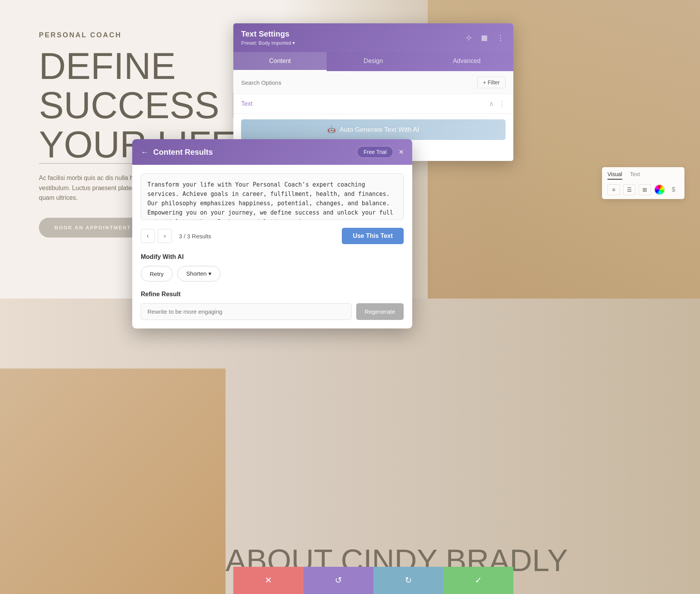 The image size is (700, 594). What do you see at coordinates (492, 104) in the screenshot?
I see `collapse-icon: ∧` at bounding box center [492, 104].